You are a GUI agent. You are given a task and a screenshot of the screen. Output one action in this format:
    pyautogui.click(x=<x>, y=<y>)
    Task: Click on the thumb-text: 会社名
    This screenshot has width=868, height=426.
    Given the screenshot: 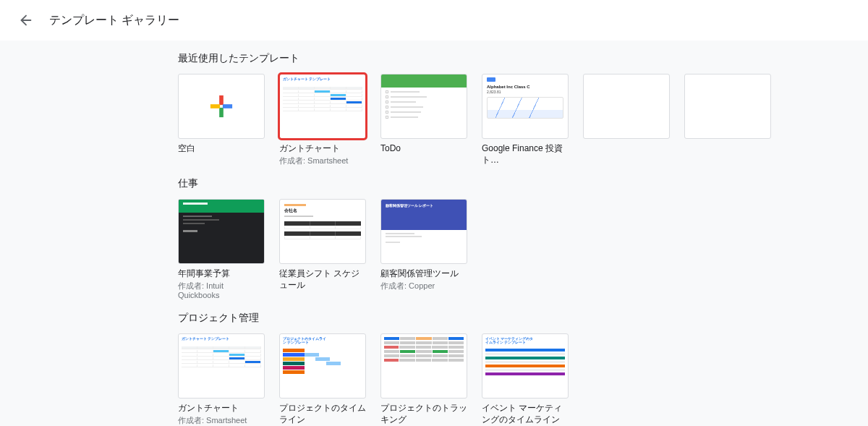 What is the action you would take?
    pyautogui.click(x=323, y=211)
    